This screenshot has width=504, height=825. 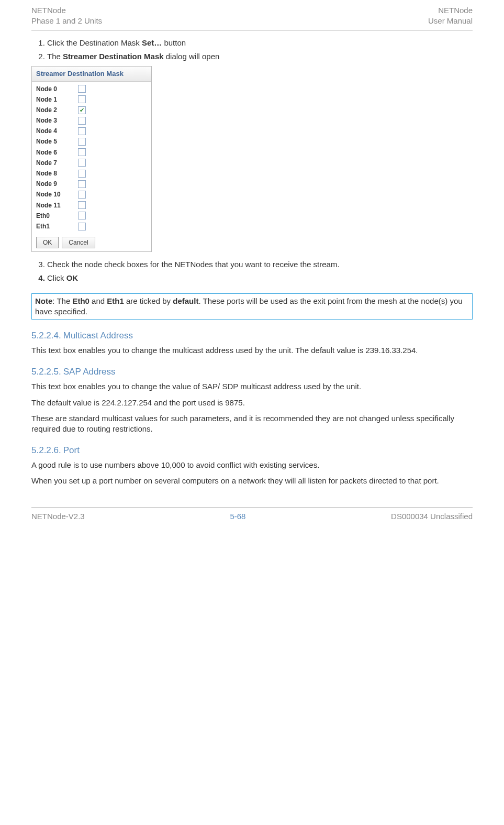 What do you see at coordinates (252, 403) in the screenshot?
I see `section-sap-body2: The default value is 224.2.127.254 and t…` at bounding box center [252, 403].